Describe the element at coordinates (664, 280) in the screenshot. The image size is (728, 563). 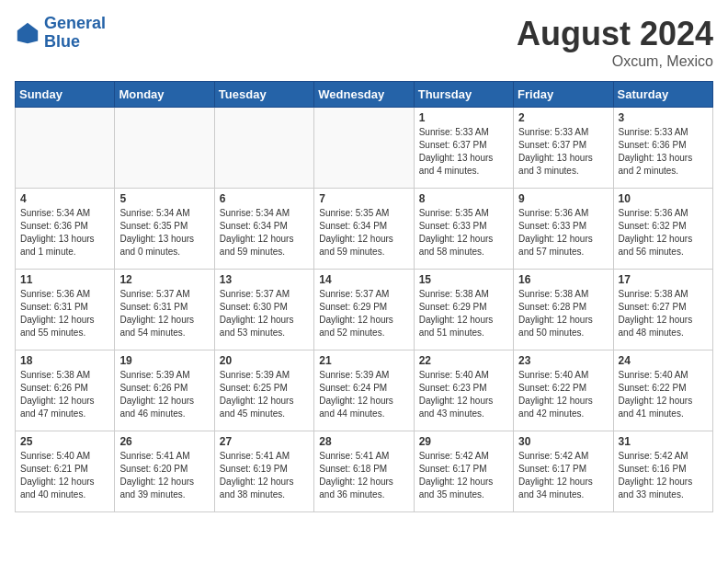
I see `day-number: 17` at that location.